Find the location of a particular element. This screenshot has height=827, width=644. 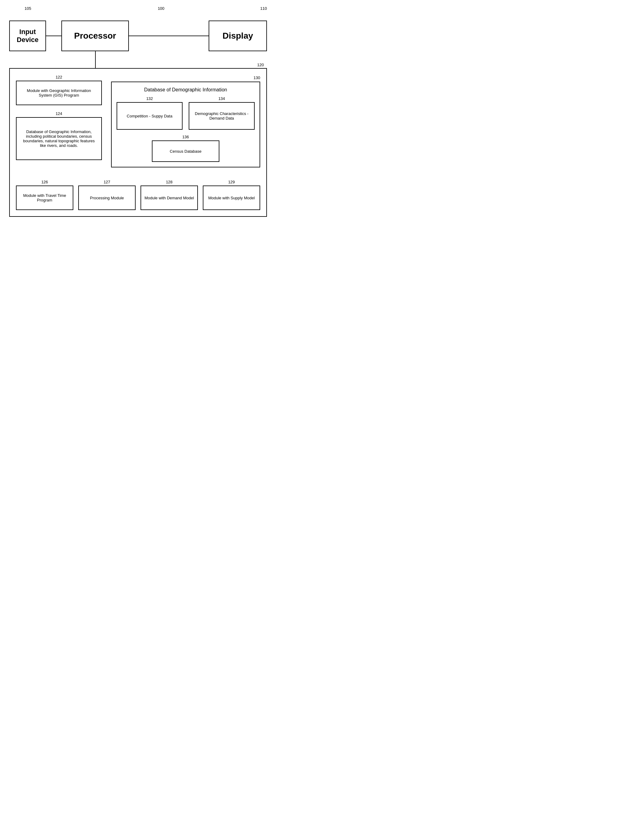

ref-label-129: 129 is located at coordinates (232, 182).